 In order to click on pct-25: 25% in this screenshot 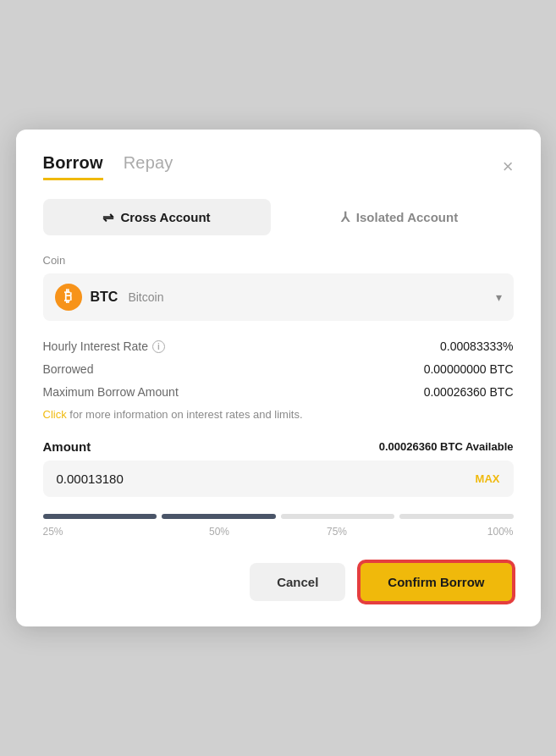, I will do `click(102, 532)`.